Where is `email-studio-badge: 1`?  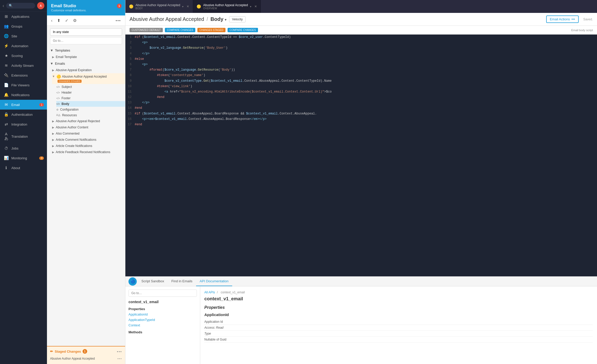
email-studio-badge: 1 is located at coordinates (119, 6).